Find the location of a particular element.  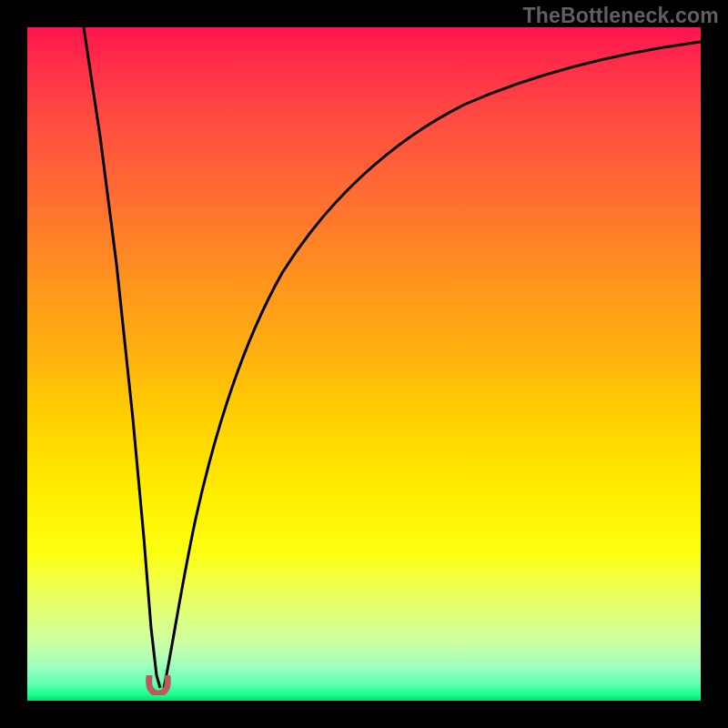

minimum-marker-icon is located at coordinates (158, 685).